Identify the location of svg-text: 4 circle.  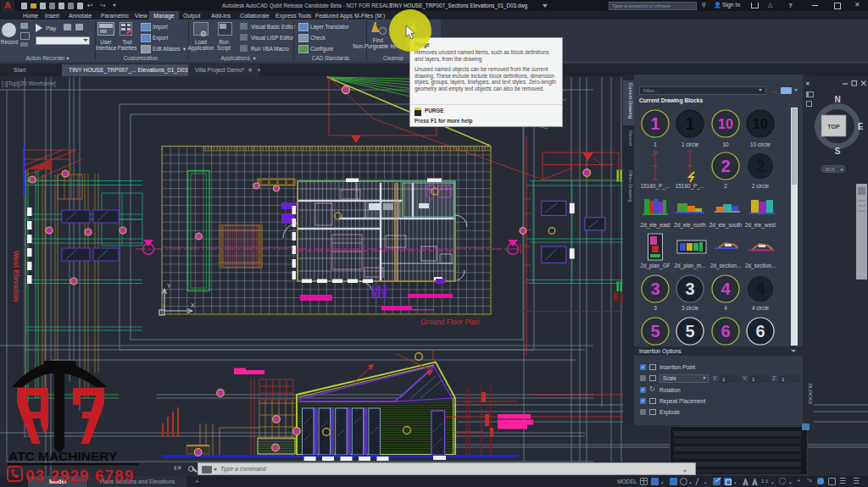
(761, 308).